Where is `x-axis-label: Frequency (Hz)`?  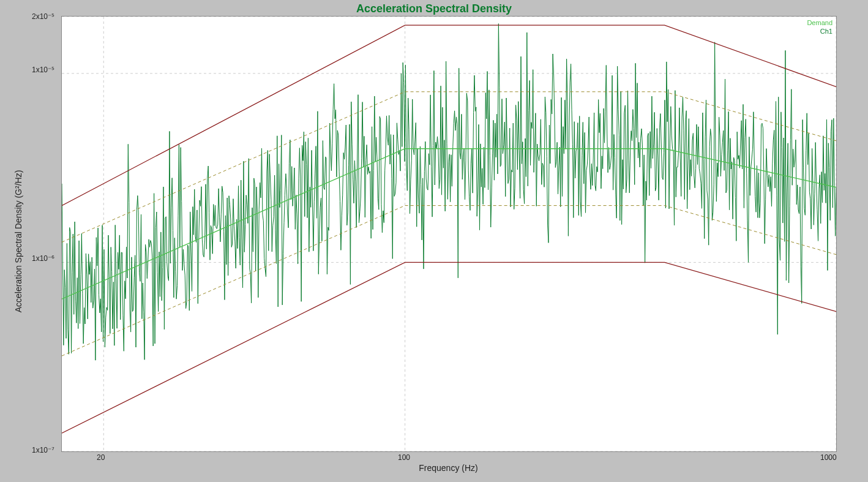
x-axis-label: Frequency (Hz) is located at coordinates (448, 468).